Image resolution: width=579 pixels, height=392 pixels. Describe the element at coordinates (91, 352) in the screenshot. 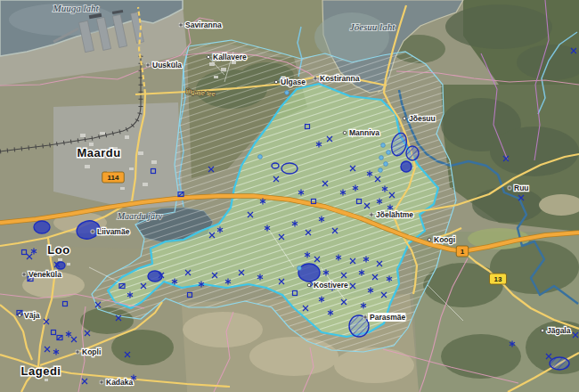

I see `svg-text: Kopli` at that location.